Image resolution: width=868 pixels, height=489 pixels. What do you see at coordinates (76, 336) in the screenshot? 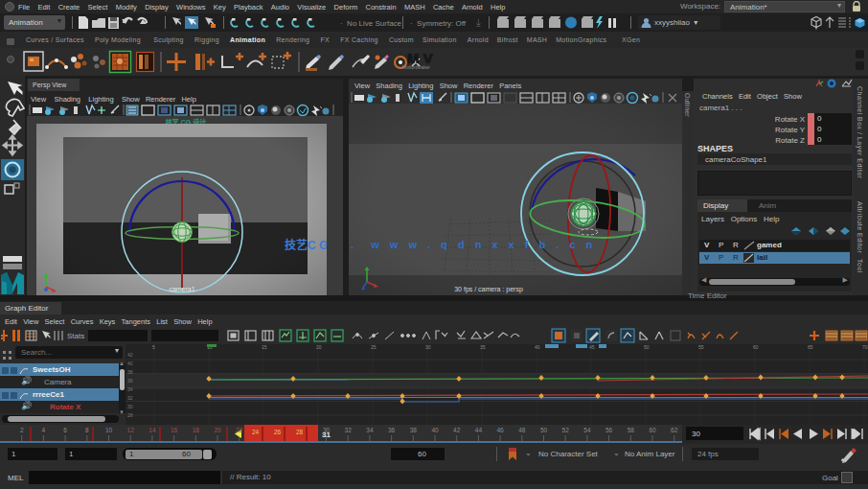
I see `svg-text: Stats` at bounding box center [76, 336].